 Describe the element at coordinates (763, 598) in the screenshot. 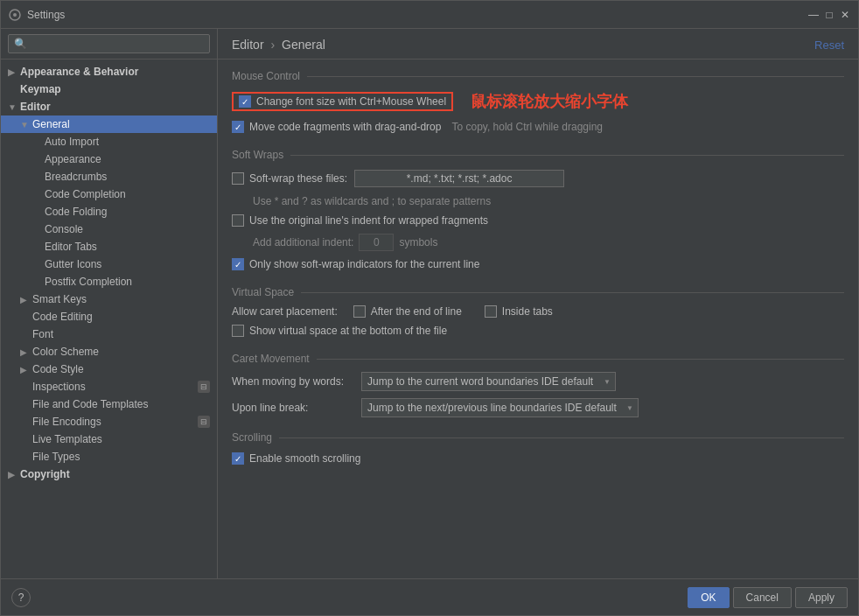

I see `cancel-button: Cancel` at that location.